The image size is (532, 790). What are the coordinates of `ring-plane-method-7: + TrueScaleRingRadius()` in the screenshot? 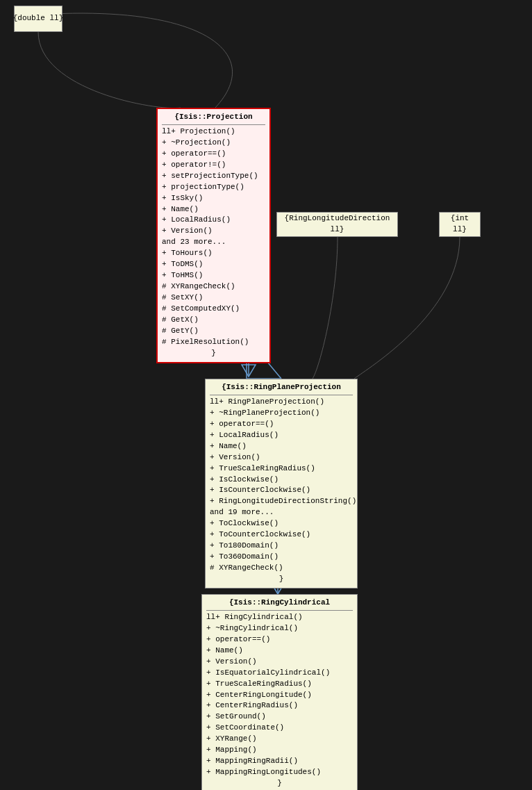 It's located at (281, 469).